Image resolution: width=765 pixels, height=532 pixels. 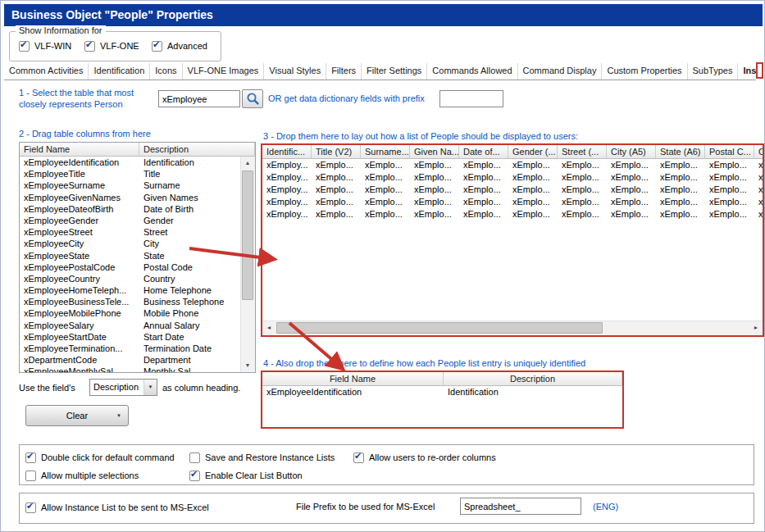 What do you see at coordinates (130, 279) in the screenshot?
I see `field-row: xEmployeeCountryCountry` at bounding box center [130, 279].